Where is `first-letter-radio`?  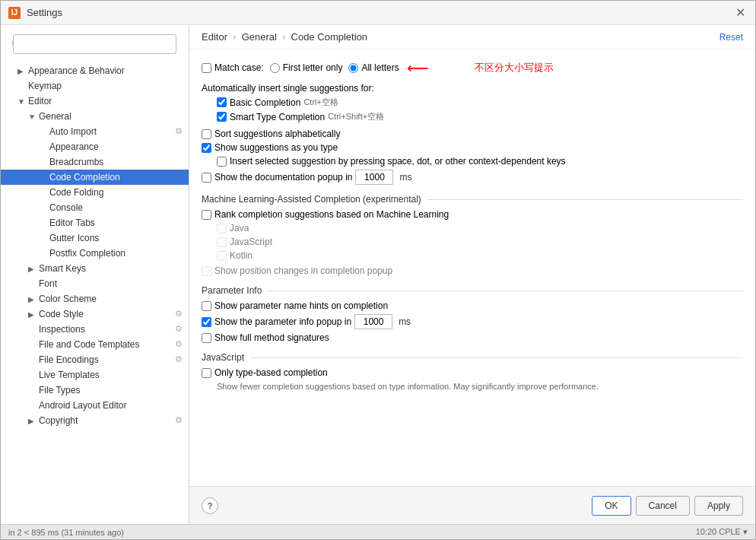
first-letter-radio is located at coordinates (275, 68).